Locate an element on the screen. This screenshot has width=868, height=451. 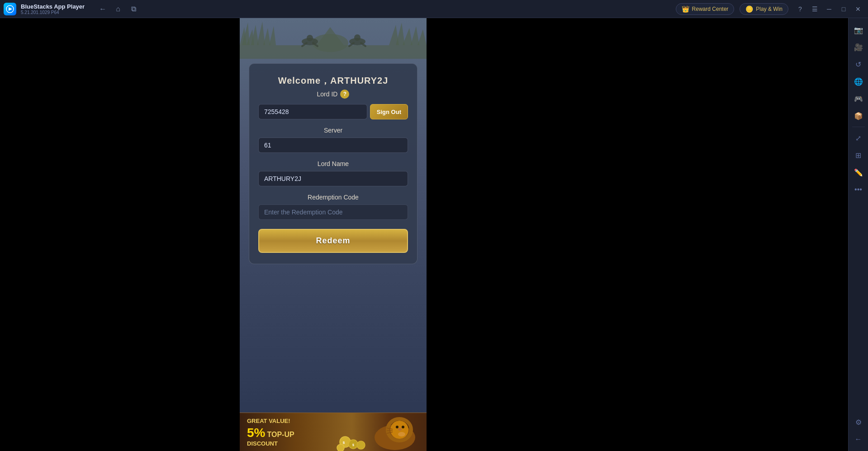
game-dialog: Welcome，ARTHURY2J Lord ID ? Sign Out Ser… is located at coordinates (333, 164).